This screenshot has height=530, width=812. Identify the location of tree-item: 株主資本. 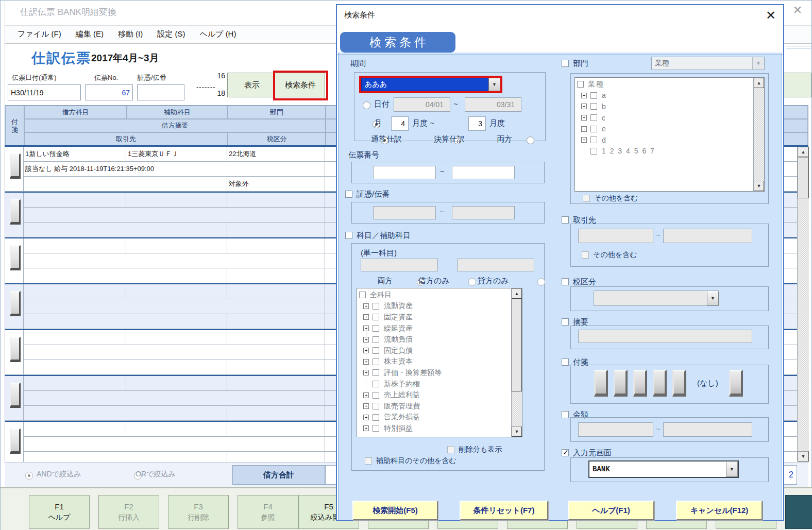
(434, 362).